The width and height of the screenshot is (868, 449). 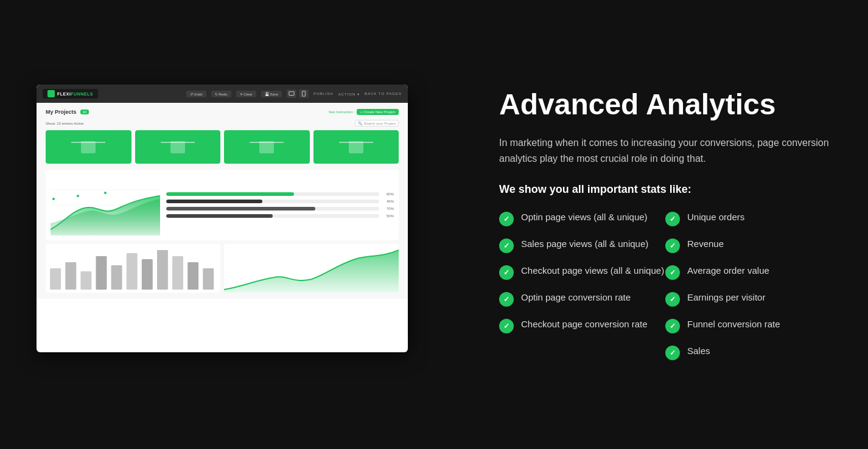 What do you see at coordinates (341, 112) in the screenshot?
I see `see-instruction-link: See Instruction` at bounding box center [341, 112].